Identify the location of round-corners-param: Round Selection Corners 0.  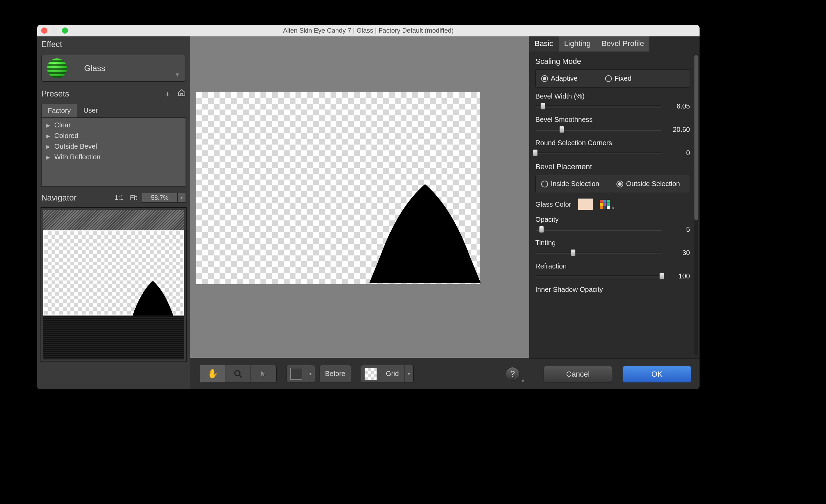
(613, 148).